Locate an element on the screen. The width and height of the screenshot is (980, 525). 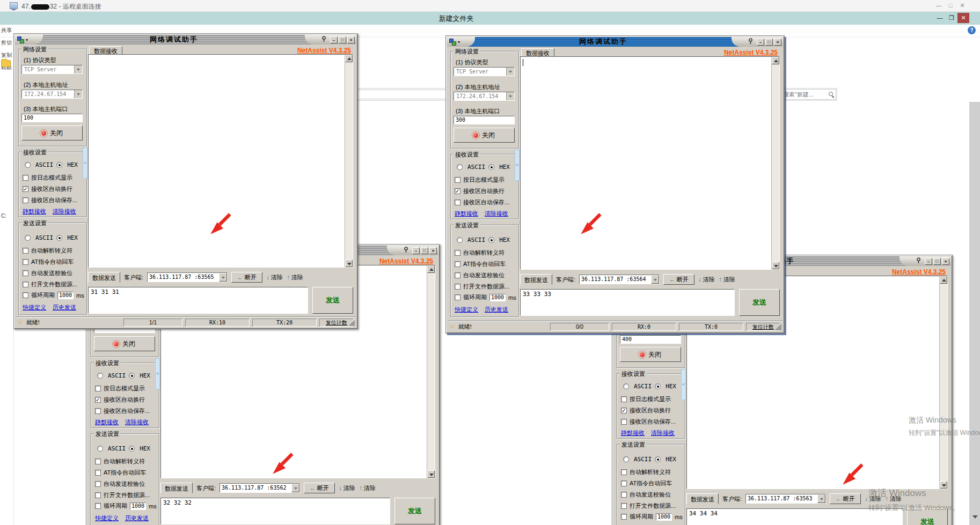
search-input is located at coordinates (804, 94).